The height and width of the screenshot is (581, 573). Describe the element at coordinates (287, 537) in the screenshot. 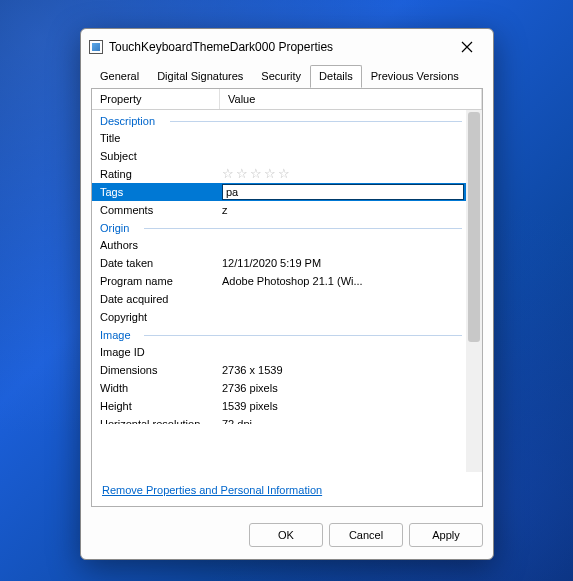

I see `dialog-buttons: OK Cancel Apply` at that location.